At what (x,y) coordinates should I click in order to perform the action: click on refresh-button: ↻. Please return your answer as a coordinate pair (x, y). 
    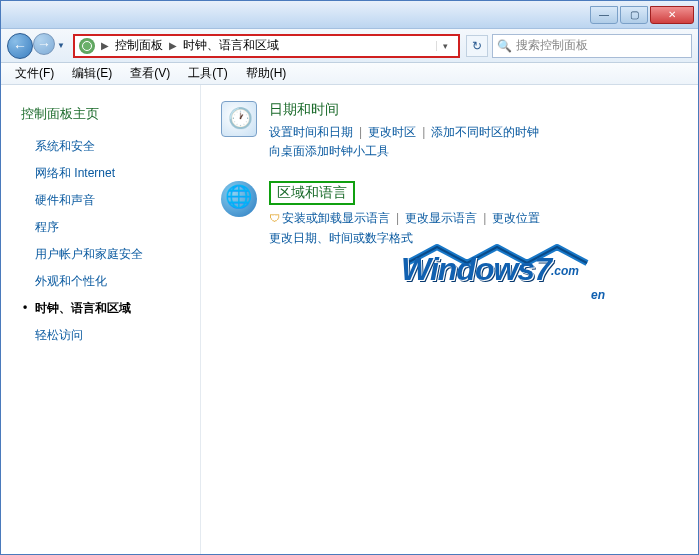
    Looking at the image, I should click on (477, 46).